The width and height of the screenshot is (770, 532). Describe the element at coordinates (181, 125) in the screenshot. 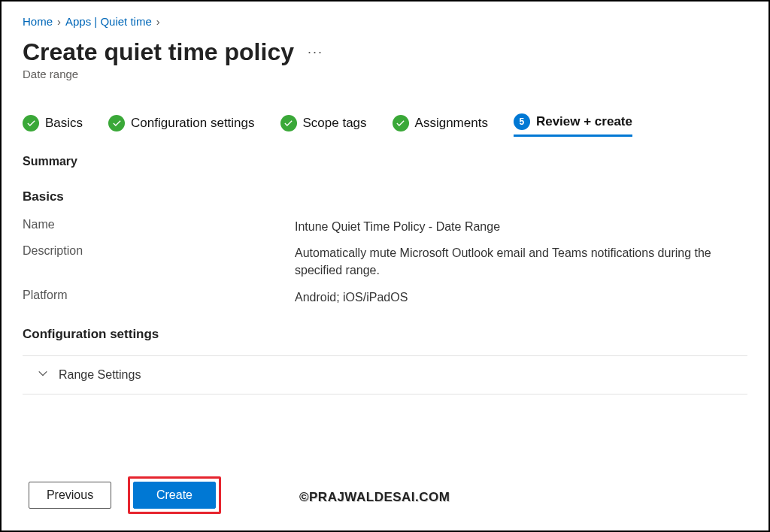

I see `tab-configuration-settings: Configuration settings` at that location.